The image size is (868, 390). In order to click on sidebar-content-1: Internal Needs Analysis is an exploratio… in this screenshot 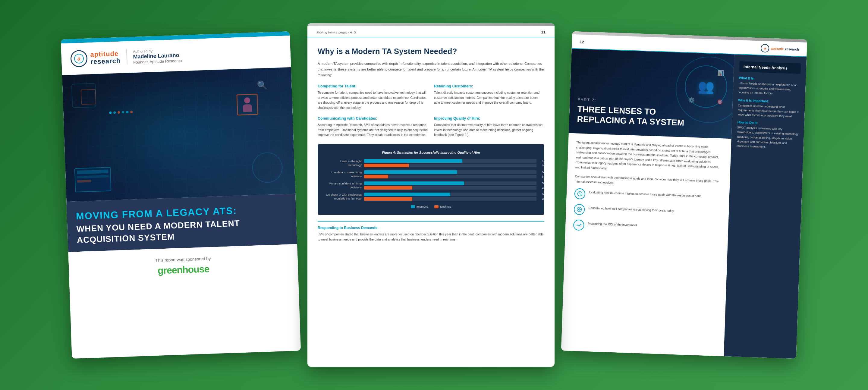, I will do `click(769, 89)`.